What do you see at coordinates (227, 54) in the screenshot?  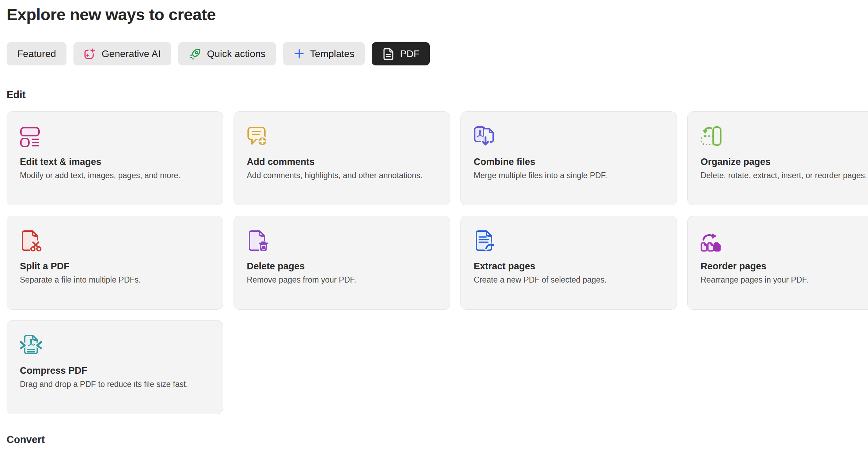 I see `tab-quick-actions: Quick actions` at bounding box center [227, 54].